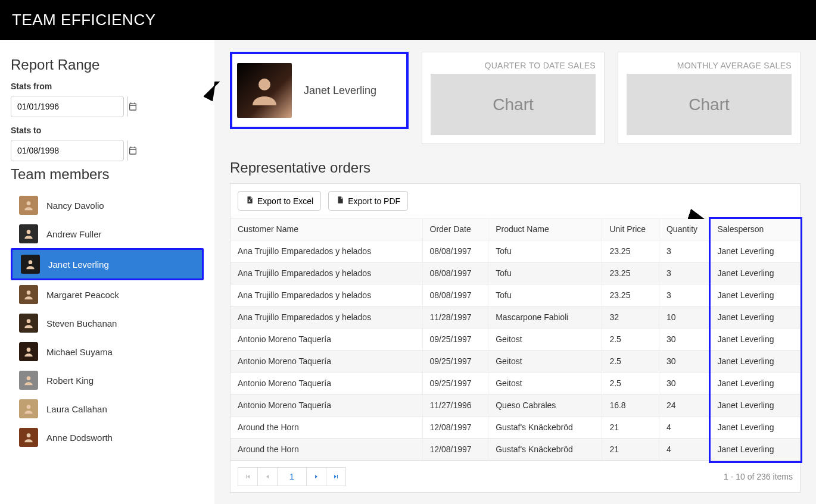 Image resolution: width=816 pixels, height=504 pixels. Describe the element at coordinates (684, 450) in the screenshot. I see `cell-qty: 4` at that location.